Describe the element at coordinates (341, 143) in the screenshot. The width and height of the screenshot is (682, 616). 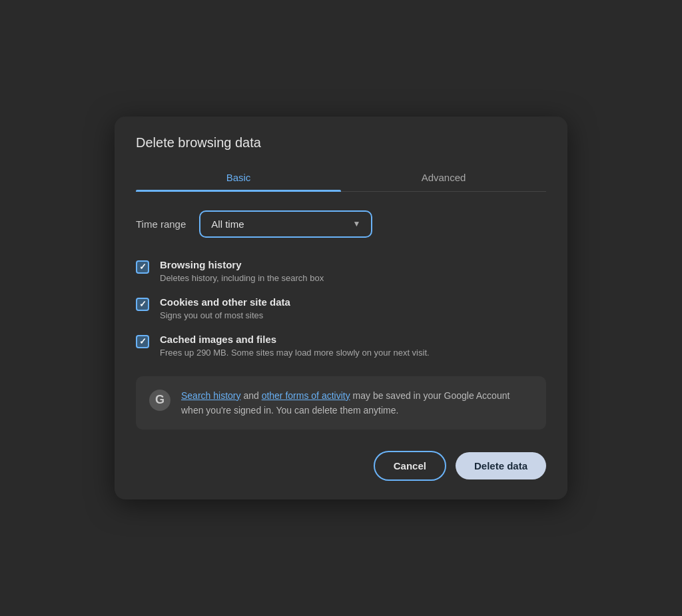
I see `dialog-title: Delete browsing data` at that location.